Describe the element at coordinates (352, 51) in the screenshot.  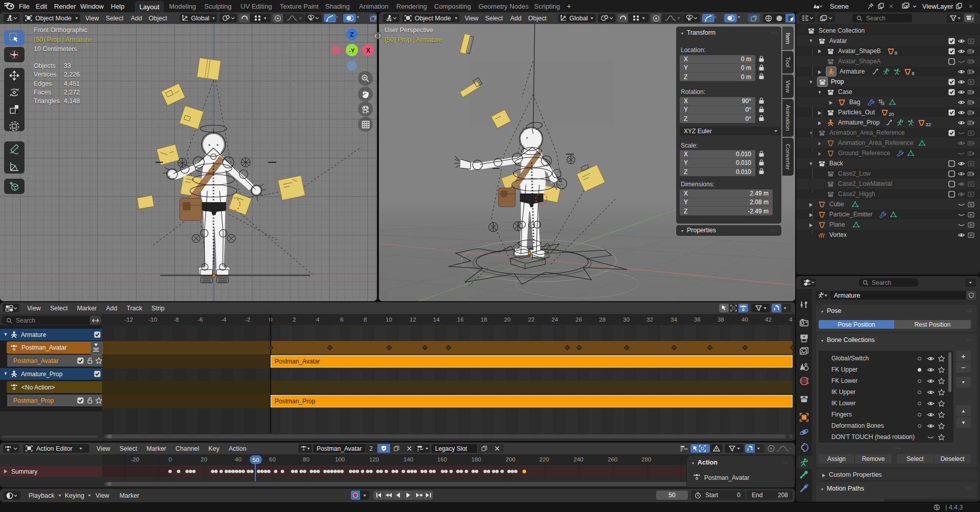
I see `svg-text: -Y` at that location.